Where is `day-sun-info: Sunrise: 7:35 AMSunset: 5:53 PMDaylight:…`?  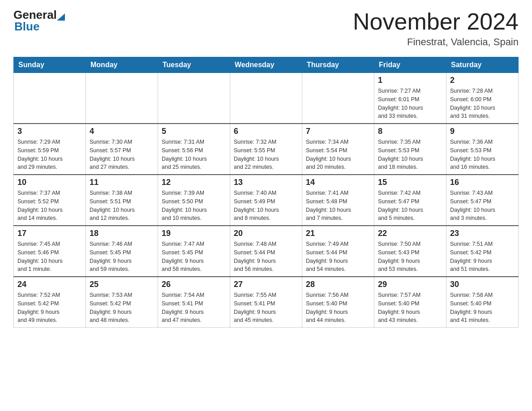 day-sun-info: Sunrise: 7:35 AMSunset: 5:53 PMDaylight:… is located at coordinates (410, 155).